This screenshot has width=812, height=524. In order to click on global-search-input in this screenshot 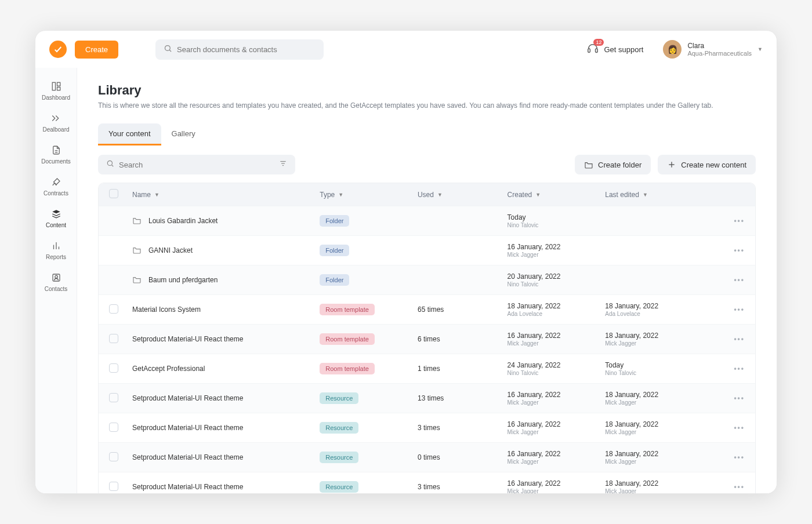, I will do `click(246, 50)`.